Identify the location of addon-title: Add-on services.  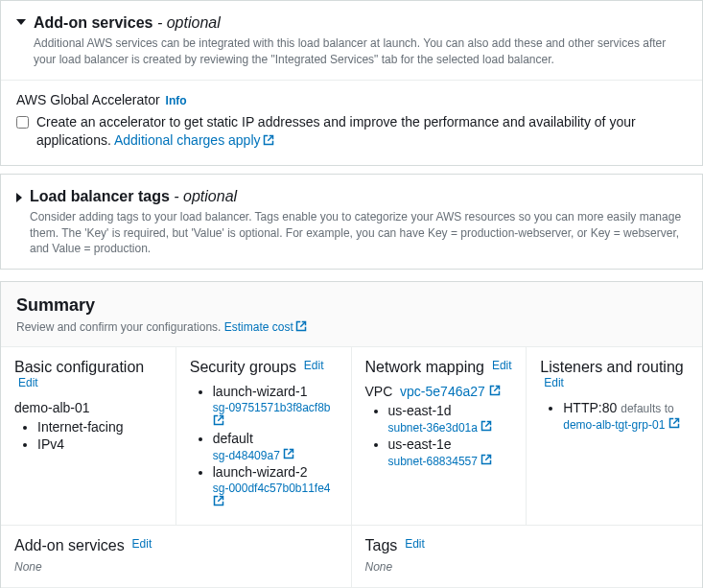
(93, 23).